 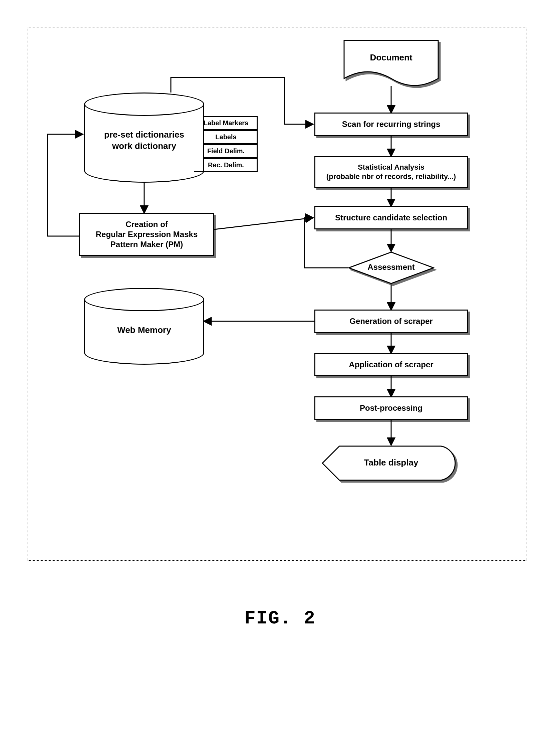 I want to click on candidate-label: Structure candidate selection, so click(x=391, y=218).